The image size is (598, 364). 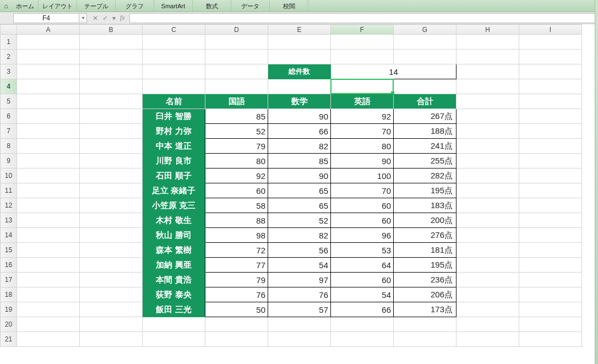 I want to click on row-header-11: 11, so click(x=9, y=191).